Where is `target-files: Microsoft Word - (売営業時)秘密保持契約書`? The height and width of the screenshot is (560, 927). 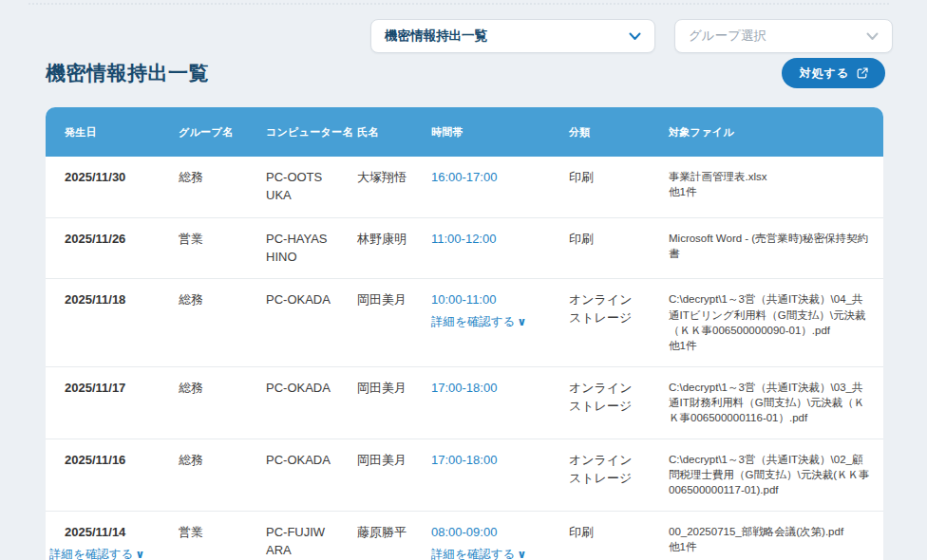 target-files: Microsoft Word - (売営業時)秘密保持契約書 is located at coordinates (766, 249).